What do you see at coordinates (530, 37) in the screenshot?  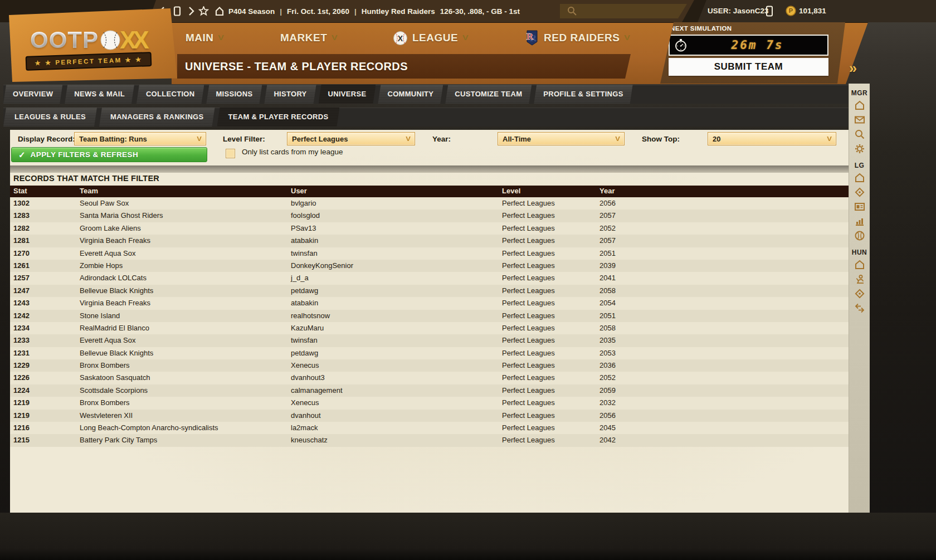 I see `svg-text: R` at bounding box center [530, 37].